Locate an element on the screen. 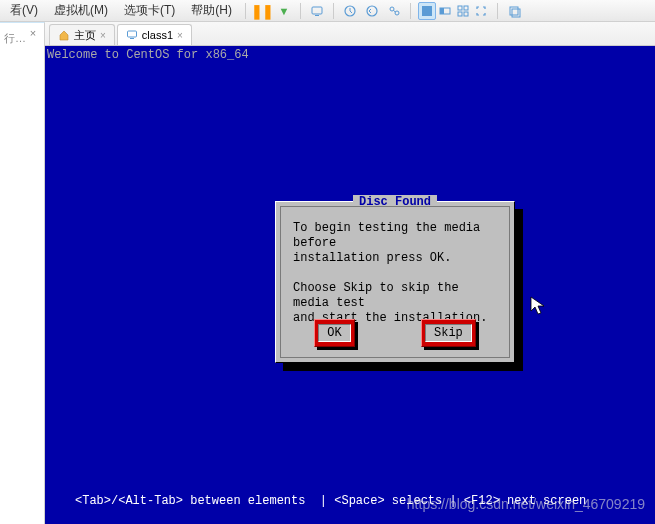 The height and width of the screenshot is (524, 655). ok-button: OK is located at coordinates (334, 333).